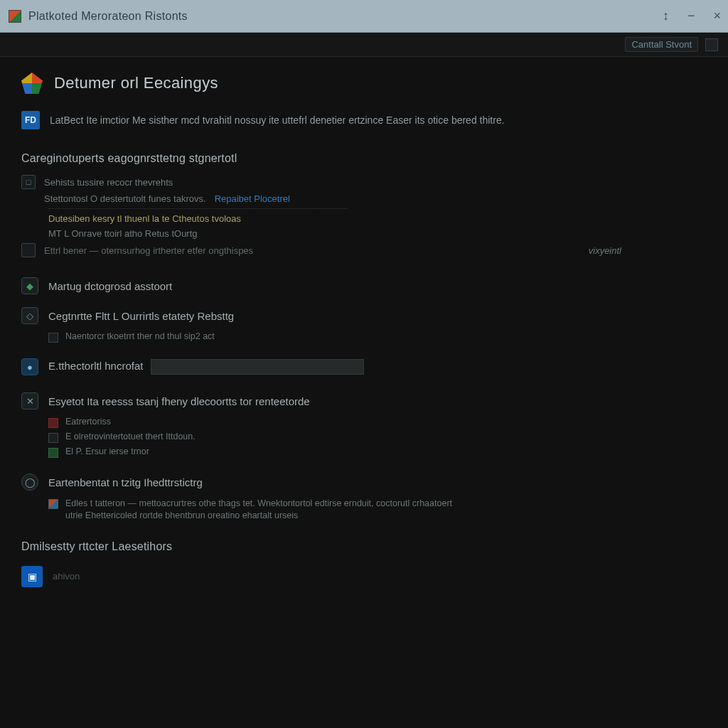  Describe the element at coordinates (252, 199) in the screenshot. I see `categories-row-2-link: Repaibet Plocetrel` at that location.